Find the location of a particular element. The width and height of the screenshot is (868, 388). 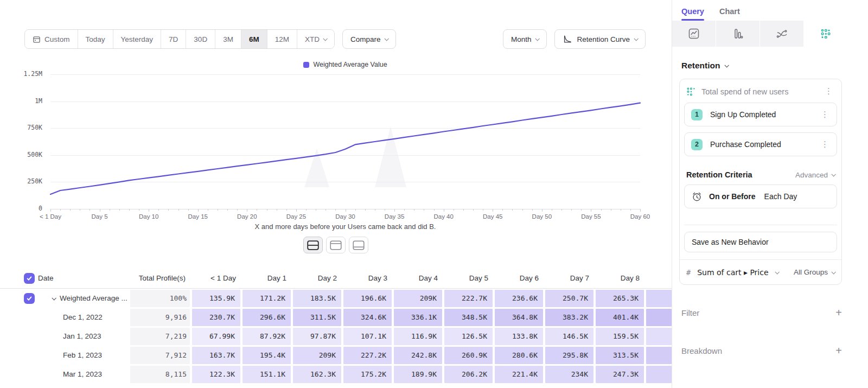

column-header: Day 2 is located at coordinates (317, 278).